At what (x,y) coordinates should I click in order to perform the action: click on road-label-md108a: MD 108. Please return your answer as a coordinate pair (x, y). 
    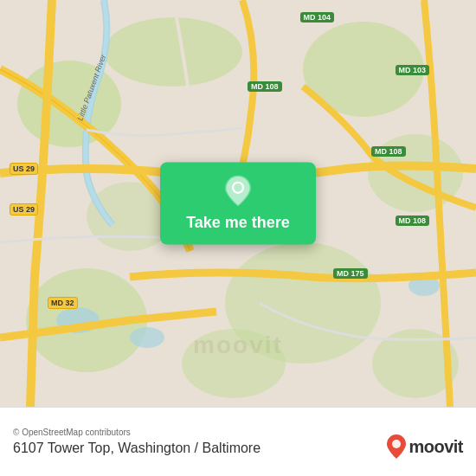
    Looking at the image, I should click on (265, 87).